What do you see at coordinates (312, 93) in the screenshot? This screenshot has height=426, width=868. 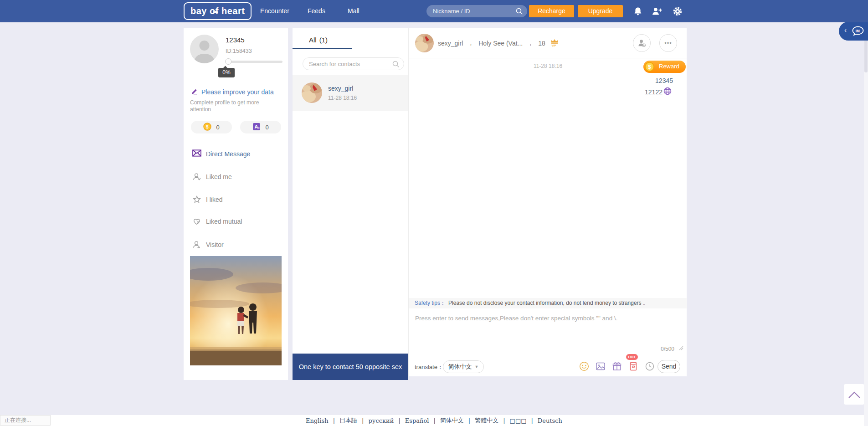 I see `contact-avatar` at bounding box center [312, 93].